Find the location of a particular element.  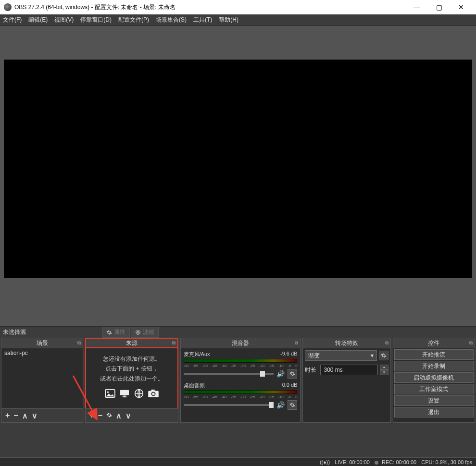

menu-profile: 配置文件(P) is located at coordinates (134, 20).